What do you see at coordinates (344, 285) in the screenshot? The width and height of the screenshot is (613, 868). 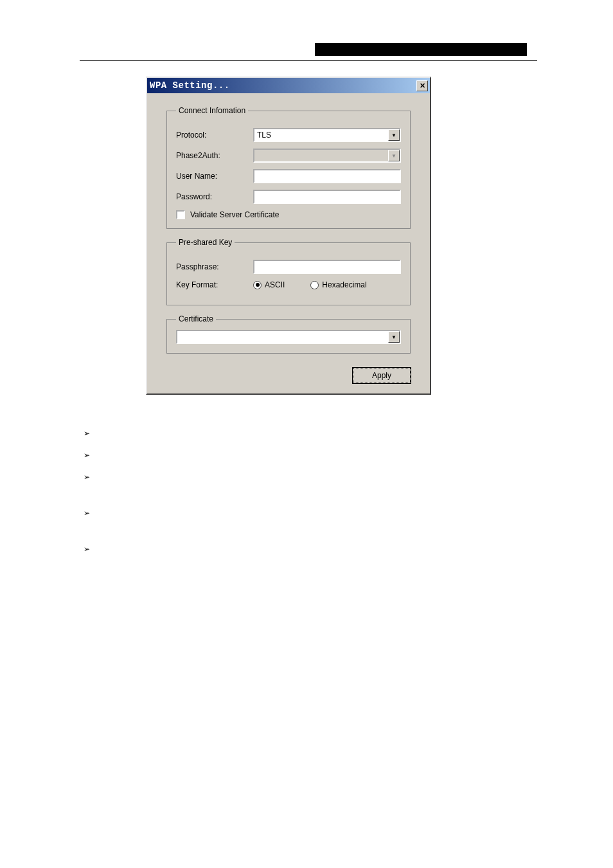 I see `hexadecimal-radio-label: Hexadecimal` at bounding box center [344, 285].